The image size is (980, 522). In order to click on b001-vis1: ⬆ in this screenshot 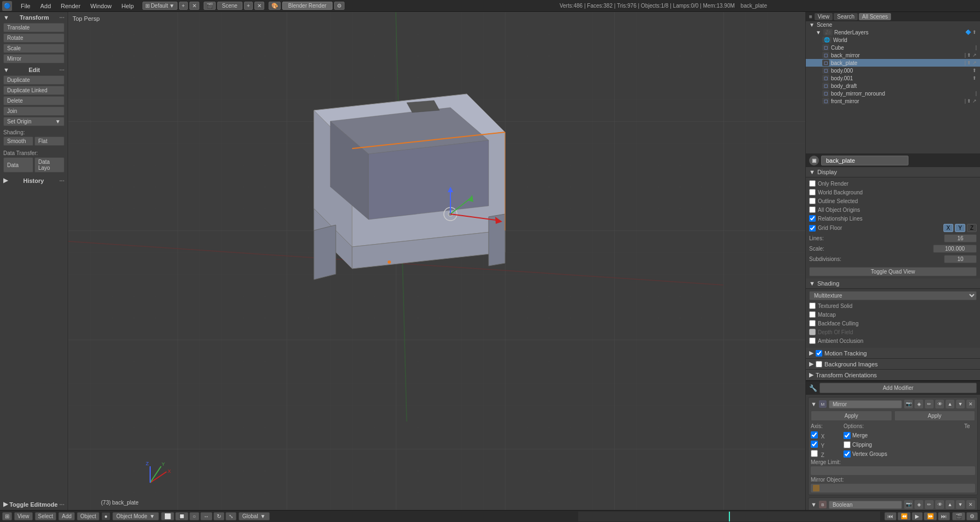, I will do `click(975, 78)`.